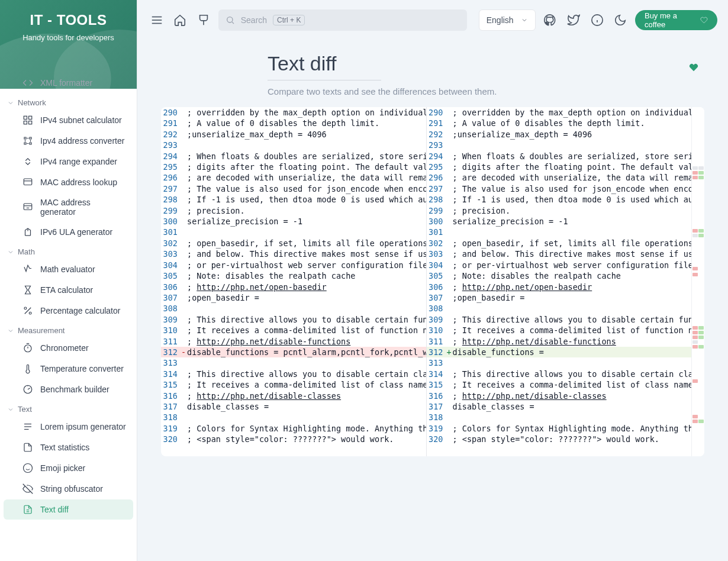 The width and height of the screenshot is (728, 561). What do you see at coordinates (181, 20) in the screenshot?
I see `home-button` at bounding box center [181, 20].